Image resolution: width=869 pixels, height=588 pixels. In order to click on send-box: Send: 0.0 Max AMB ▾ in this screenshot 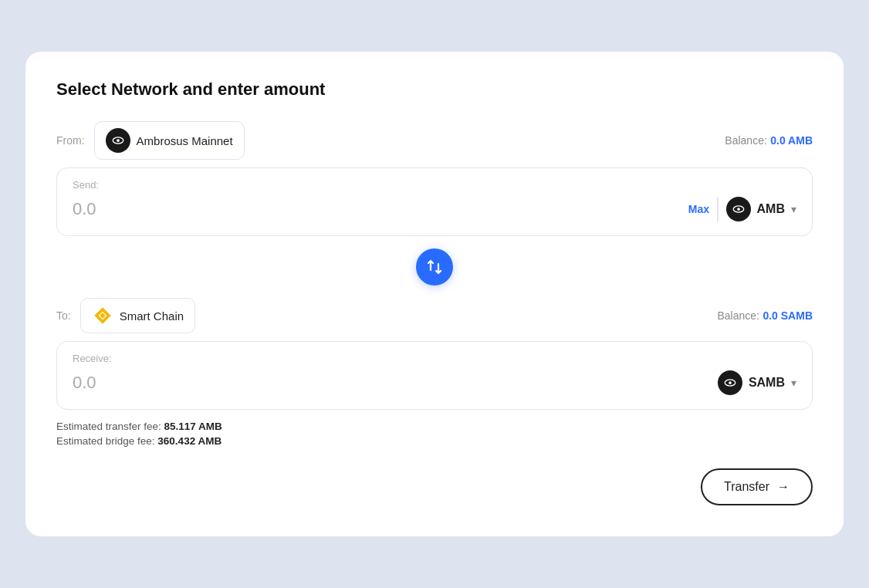, I will do `click(434, 202)`.